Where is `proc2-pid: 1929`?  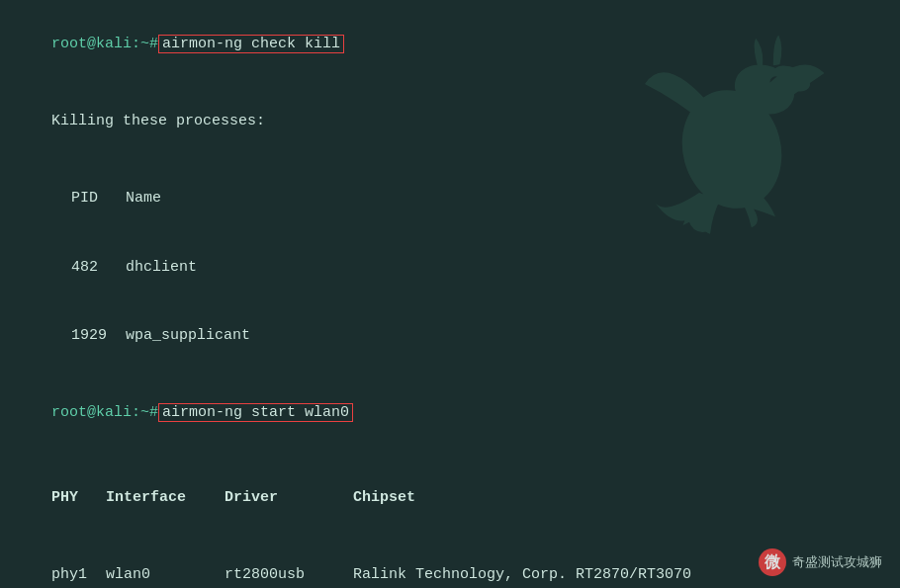
proc2-pid: 1929 is located at coordinates (99, 336).